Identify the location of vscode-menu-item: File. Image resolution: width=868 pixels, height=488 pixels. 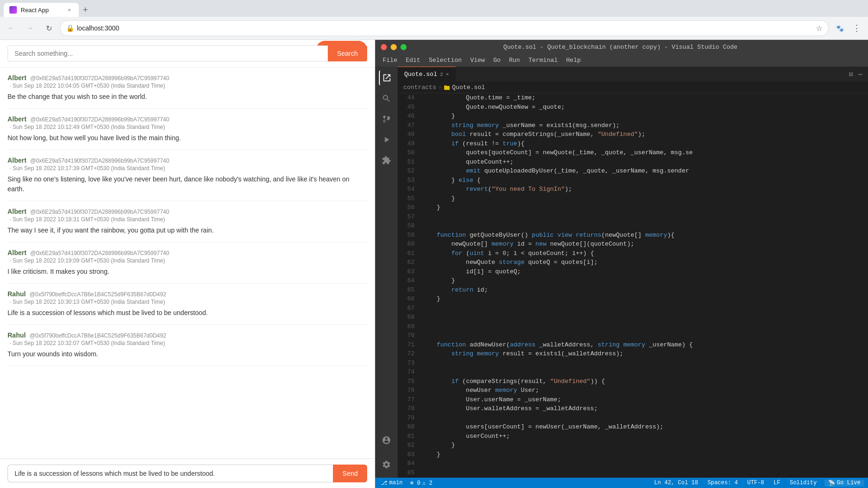
(390, 60).